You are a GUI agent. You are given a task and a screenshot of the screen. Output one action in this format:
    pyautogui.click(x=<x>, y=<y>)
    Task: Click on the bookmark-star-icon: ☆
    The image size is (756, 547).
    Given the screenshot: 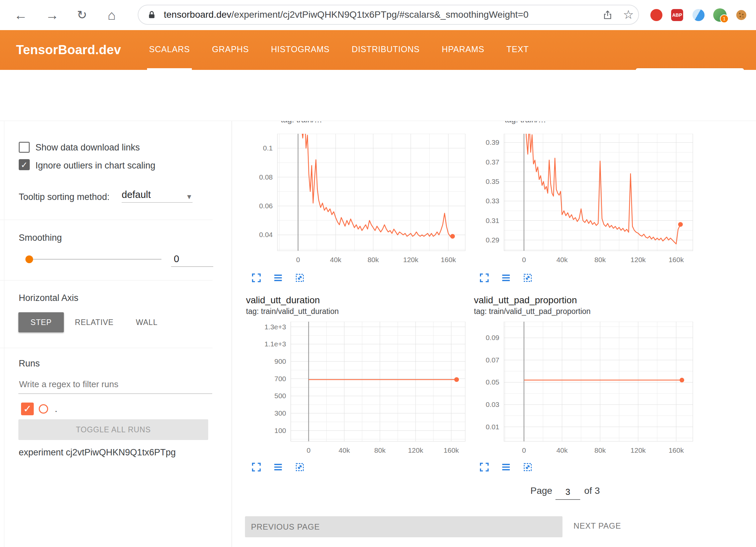 What is the action you would take?
    pyautogui.click(x=628, y=15)
    